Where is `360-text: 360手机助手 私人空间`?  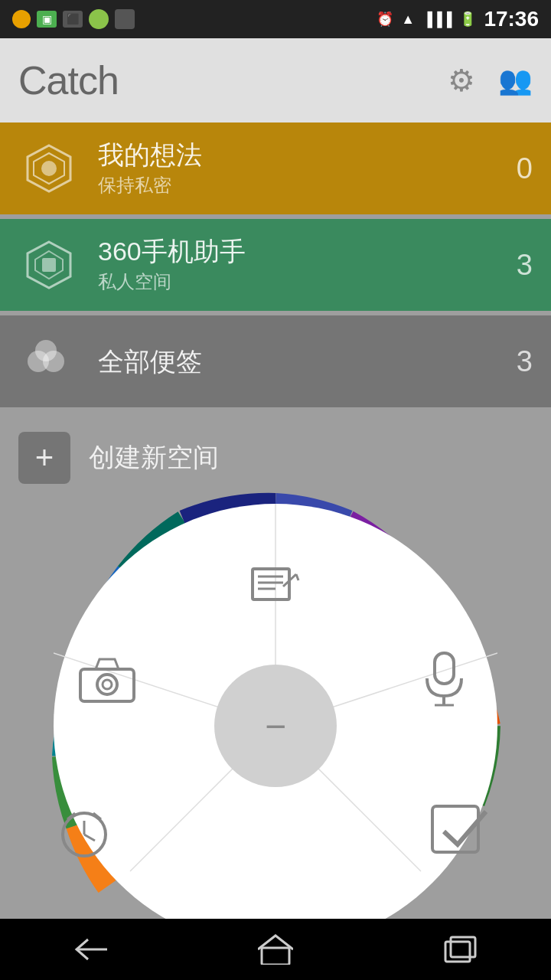 360-text: 360手机助手 私人空间 is located at coordinates (300, 265).